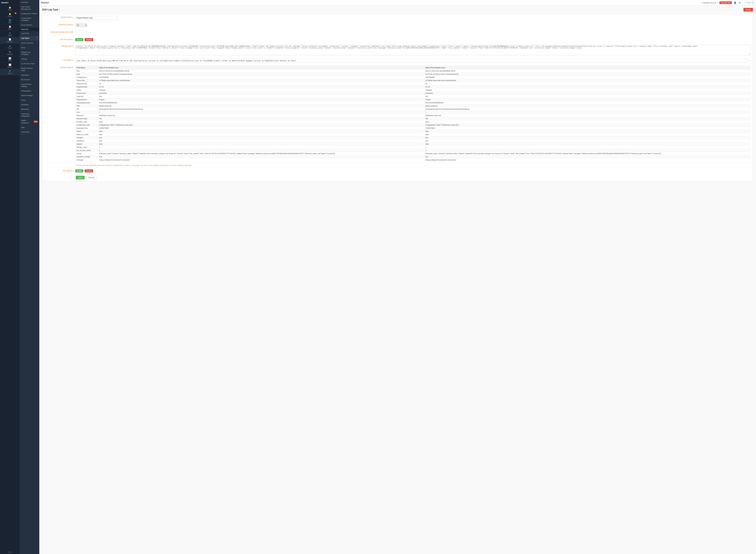 The height and width of the screenshot is (554, 756). Describe the element at coordinates (37, 34) in the screenshot. I see `log-profile-plus-icon: +` at that location.